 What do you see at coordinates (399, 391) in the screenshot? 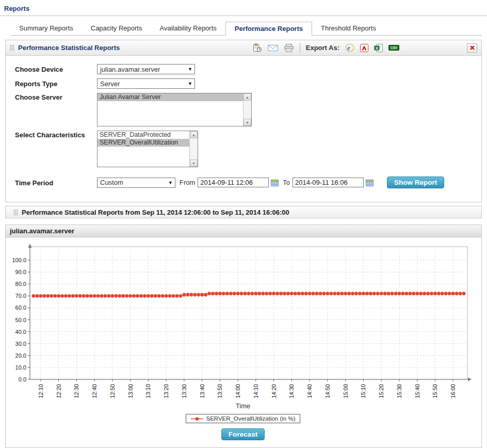
I see `x-tick-label: 15:30` at bounding box center [399, 391].